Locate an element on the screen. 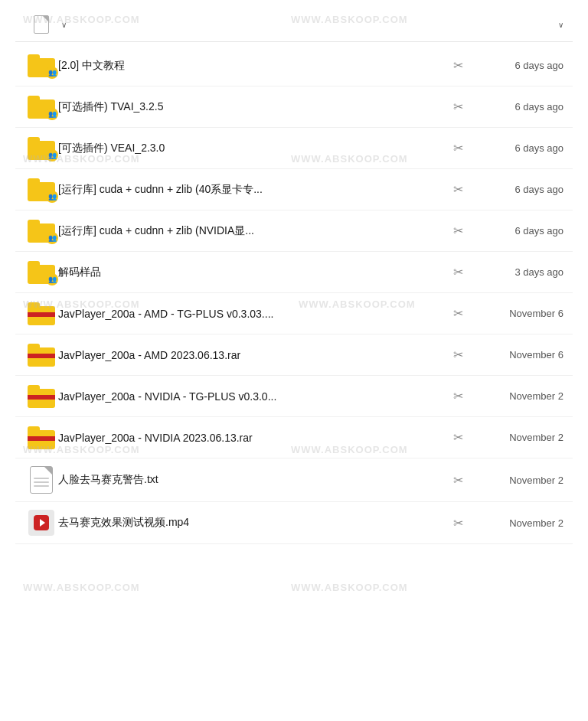 The image size is (588, 721). list-item: 去马赛克效果测试视频.mp4 ✂ November 2 is located at coordinates (294, 524).